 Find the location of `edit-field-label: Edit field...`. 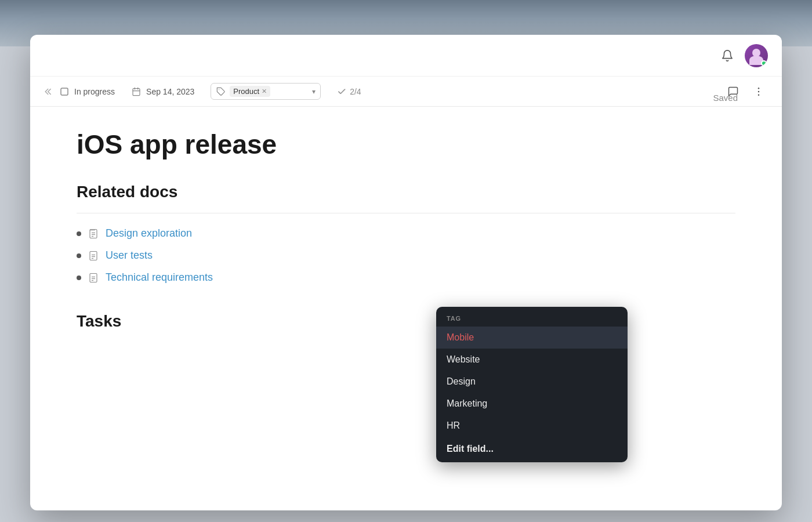

edit-field-label: Edit field... is located at coordinates (470, 449).